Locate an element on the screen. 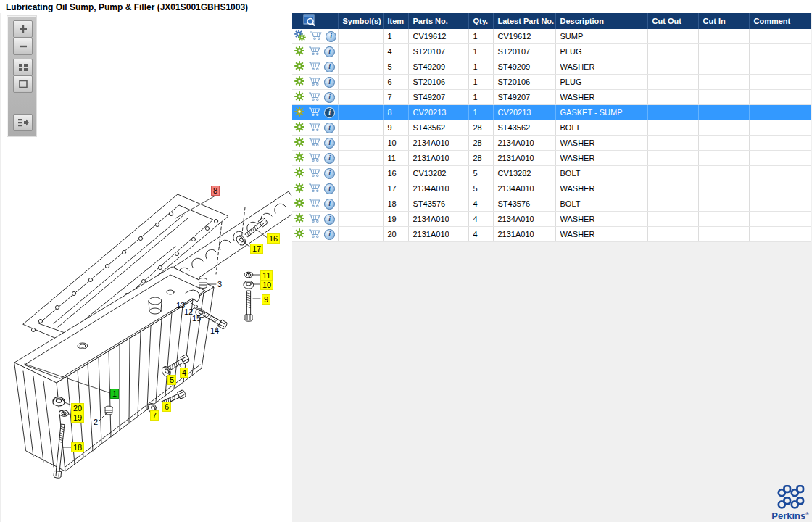  callout-19: 19 is located at coordinates (78, 418).